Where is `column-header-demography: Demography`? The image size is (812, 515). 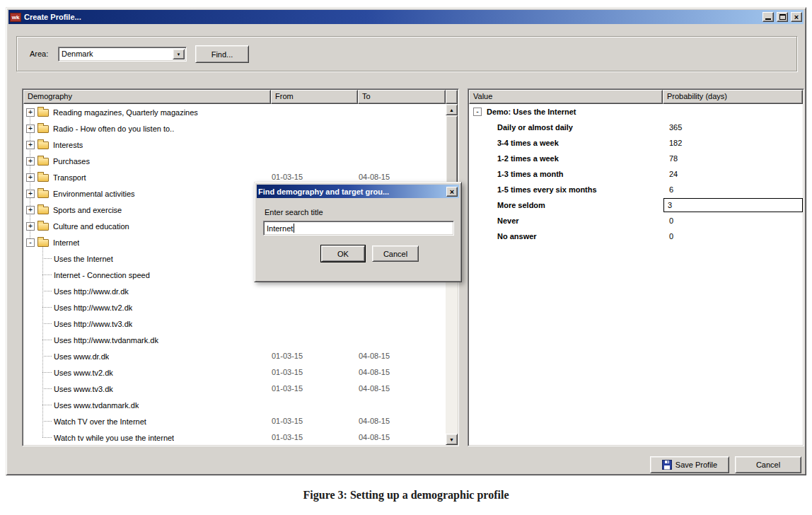
column-header-demography: Demography is located at coordinates (147, 97).